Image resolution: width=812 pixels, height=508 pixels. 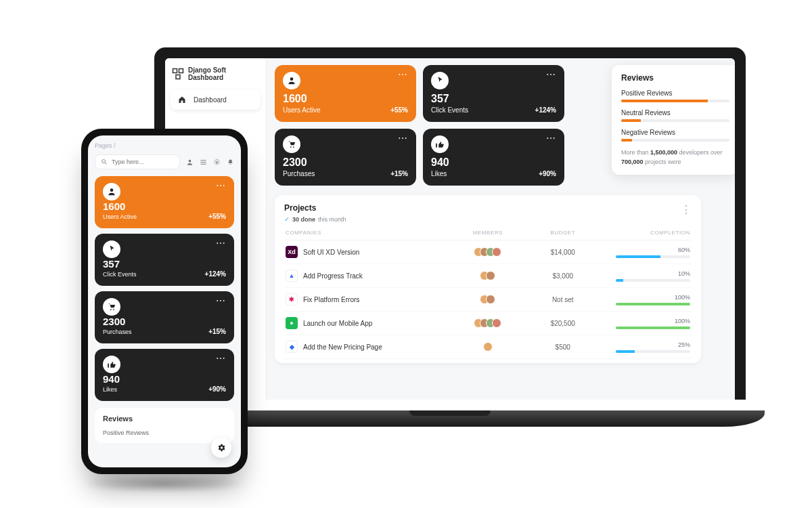 What do you see at coordinates (686, 210) in the screenshot?
I see `projects-menu-icon: ⋮` at bounding box center [686, 210].